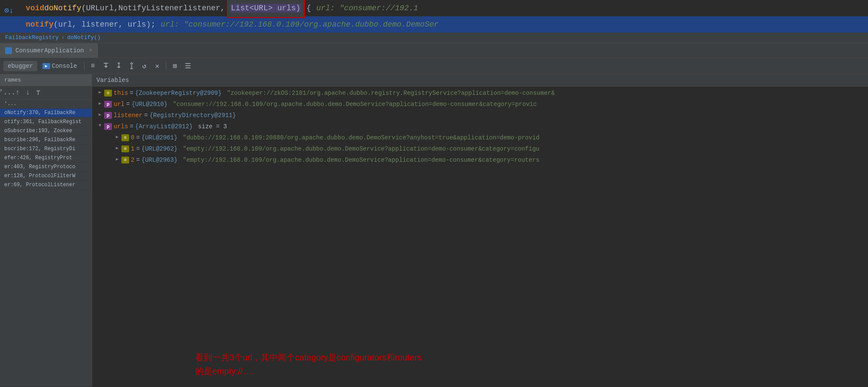 This screenshot has width=868, height=387. What do you see at coordinates (46, 131) in the screenshot?
I see `frame-item-3: oSubscribe:193, Zookee` at bounding box center [46, 131].